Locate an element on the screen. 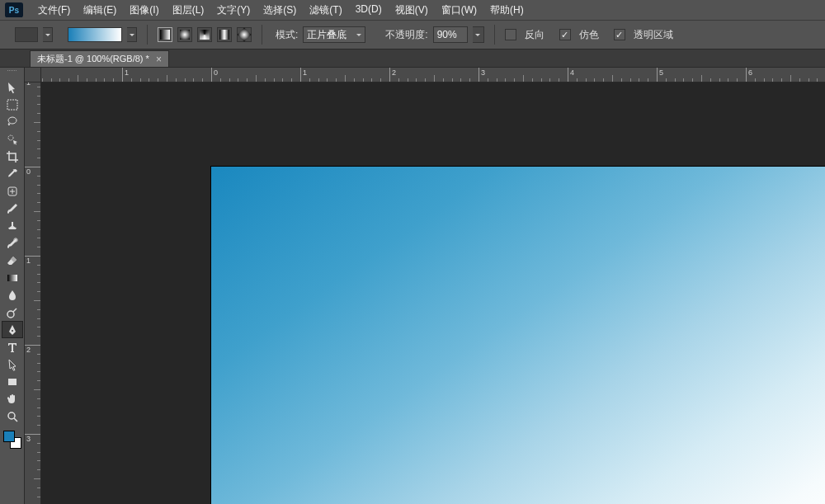  gradient-type-radial is located at coordinates (185, 35).